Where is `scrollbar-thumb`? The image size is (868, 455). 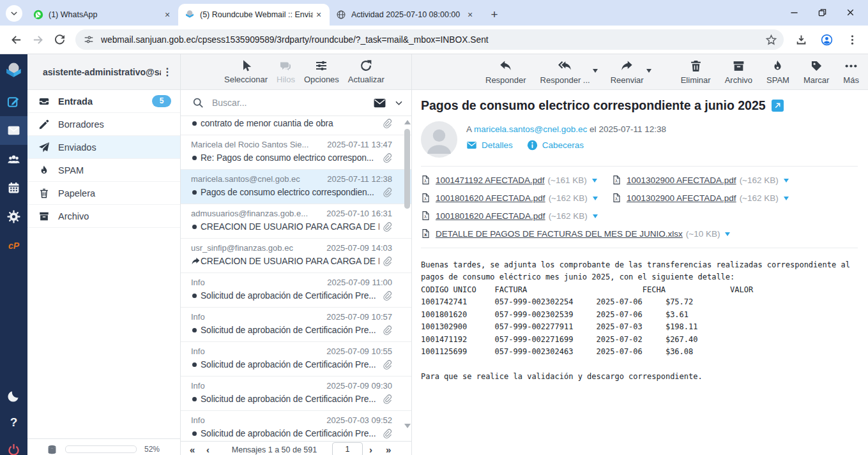
scrollbar-thumb is located at coordinates (407, 168).